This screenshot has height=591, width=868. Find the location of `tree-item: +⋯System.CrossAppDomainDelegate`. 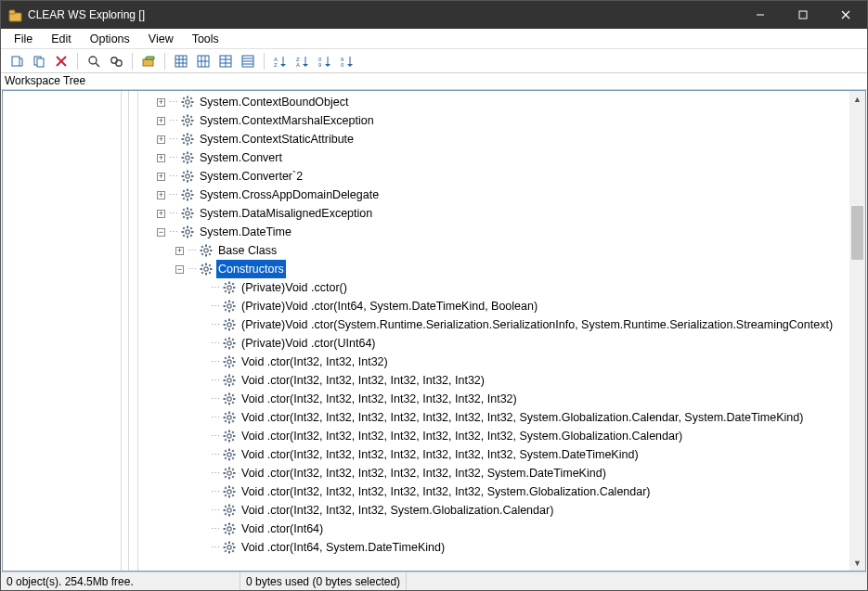

tree-item: +⋯System.CrossAppDomainDelegate is located at coordinates (494, 195).